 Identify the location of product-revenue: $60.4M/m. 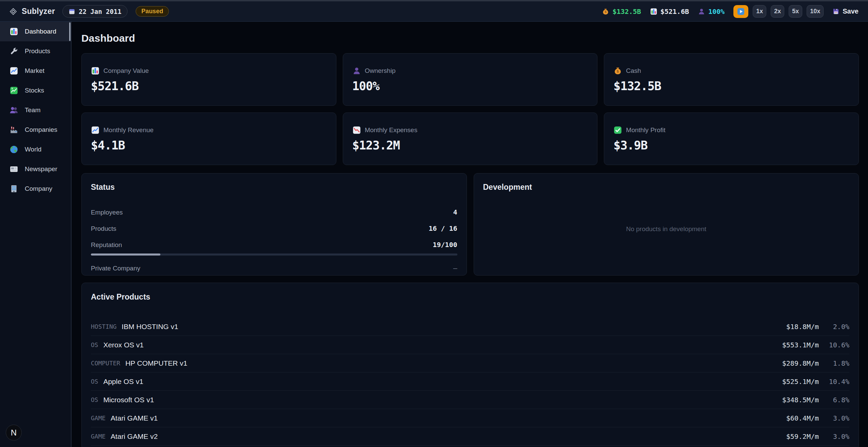
(790, 418).